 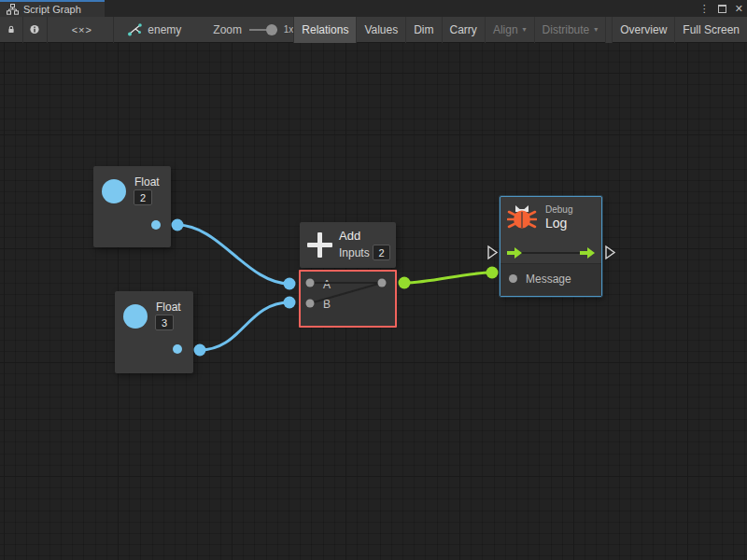 What do you see at coordinates (82, 30) in the screenshot?
I see `code-view-button: <×>` at bounding box center [82, 30].